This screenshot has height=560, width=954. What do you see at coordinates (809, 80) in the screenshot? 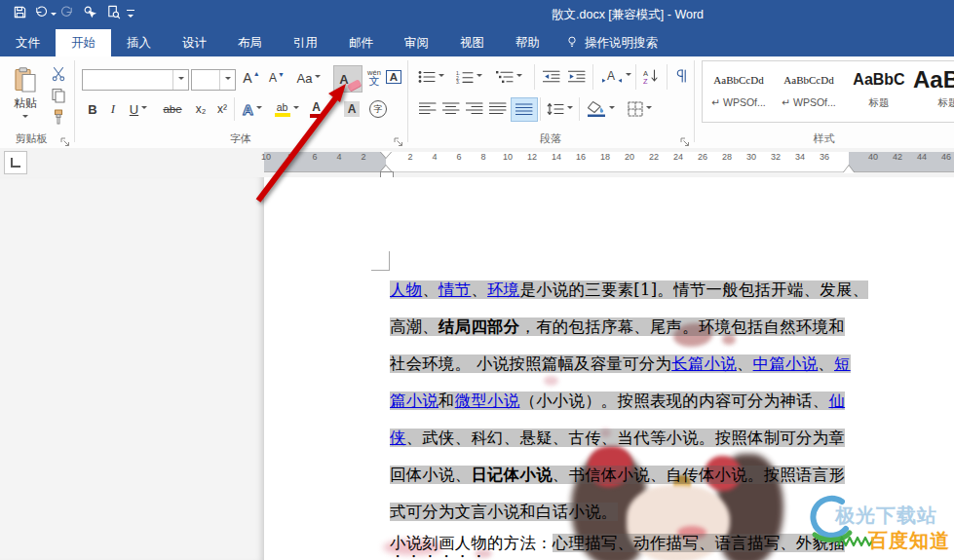
I see `style-sample: AaBbCcDd` at bounding box center [809, 80].